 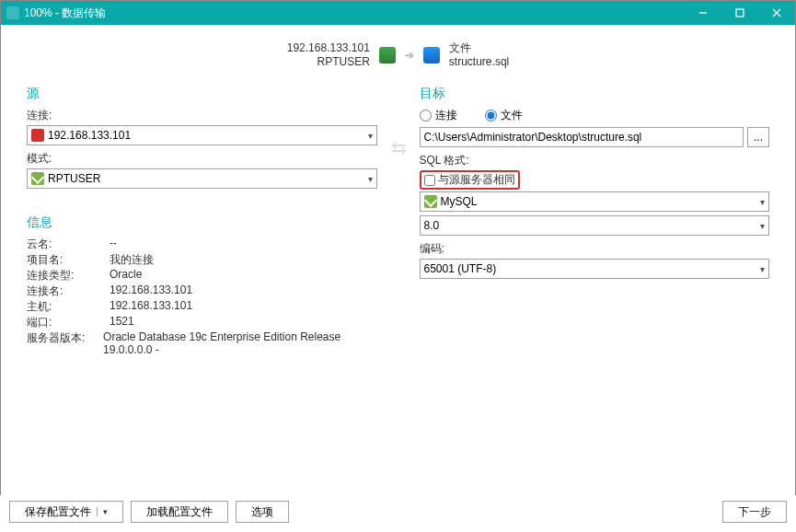 What do you see at coordinates (64, 13) in the screenshot?
I see `title-text: 100% - 数据传输` at bounding box center [64, 13].